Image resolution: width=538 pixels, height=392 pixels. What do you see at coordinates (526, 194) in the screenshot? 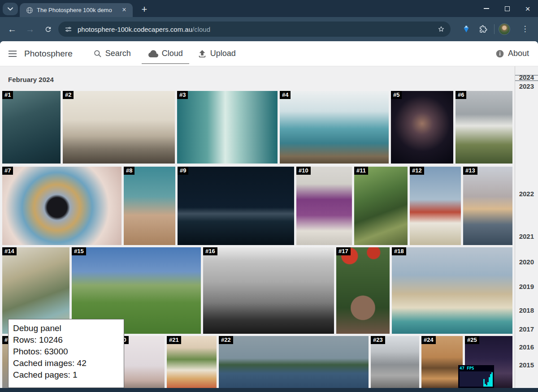
I see `timeline-year: 2022` at bounding box center [526, 194].